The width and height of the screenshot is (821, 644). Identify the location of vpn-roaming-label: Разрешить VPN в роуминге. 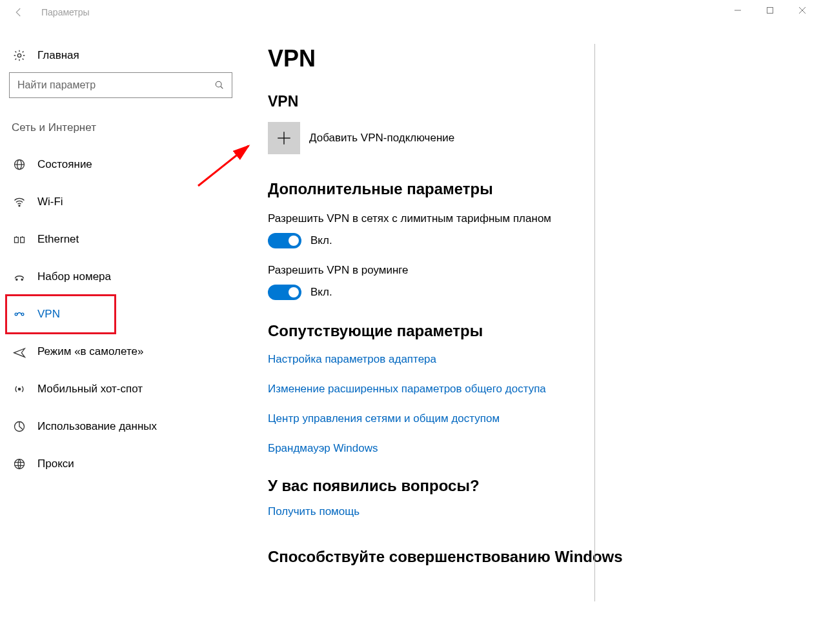
(534, 270).